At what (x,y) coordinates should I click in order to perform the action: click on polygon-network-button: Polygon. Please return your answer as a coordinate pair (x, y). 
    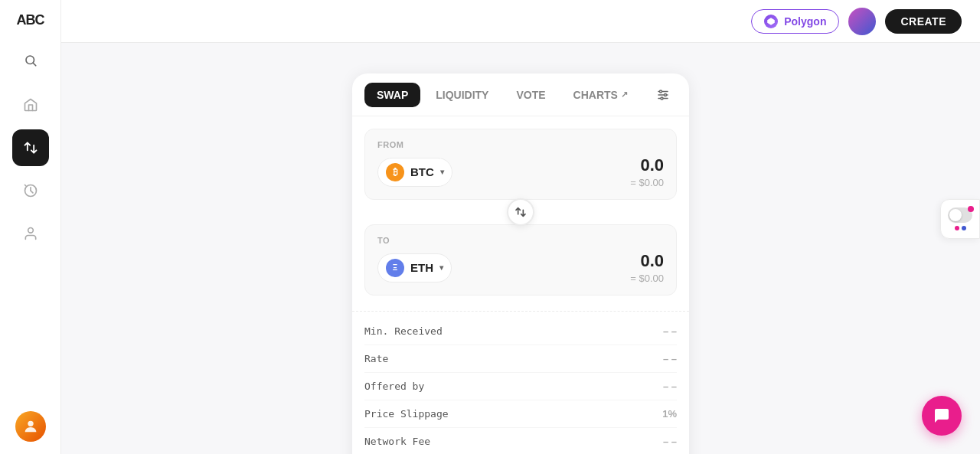
    Looking at the image, I should click on (795, 21).